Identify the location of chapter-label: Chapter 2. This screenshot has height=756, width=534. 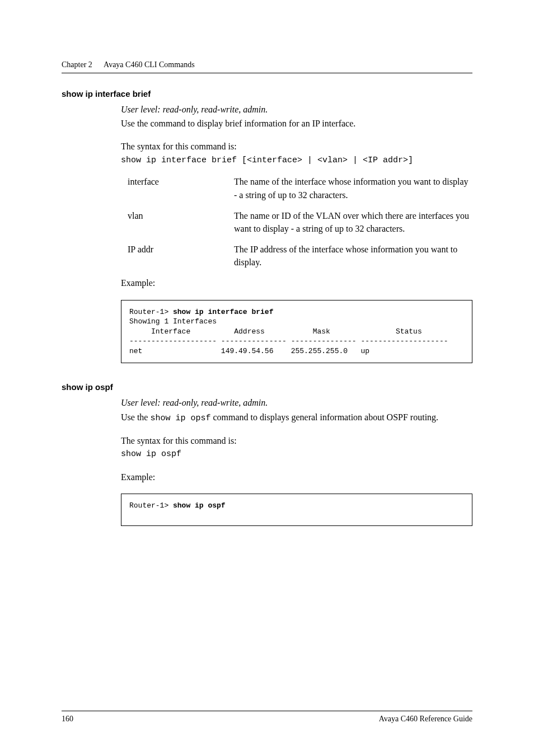
(77, 65).